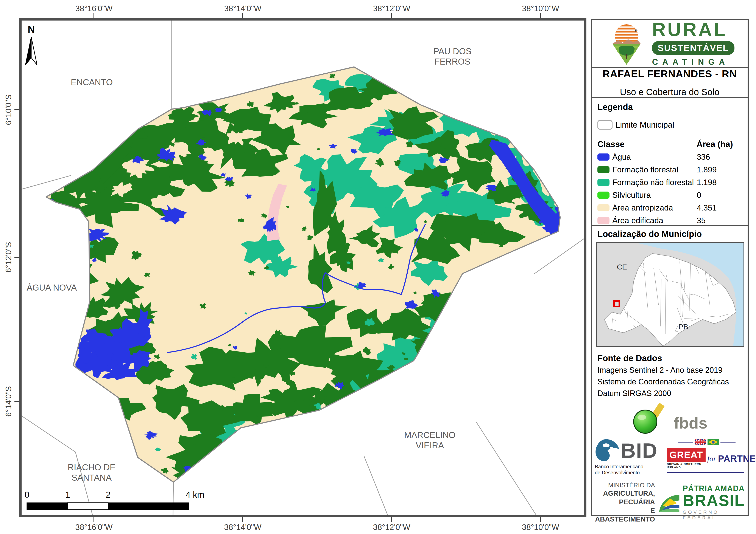 This screenshot has width=756, height=534. I want to click on location-heading: Localização do Município, so click(670, 234).